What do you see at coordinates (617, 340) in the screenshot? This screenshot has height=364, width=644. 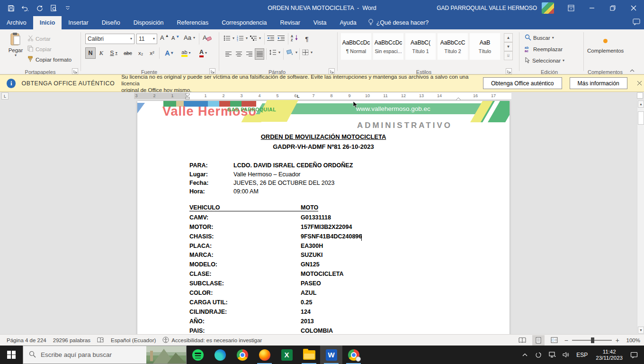 I see `zoom-in-icon: +` at bounding box center [617, 340].